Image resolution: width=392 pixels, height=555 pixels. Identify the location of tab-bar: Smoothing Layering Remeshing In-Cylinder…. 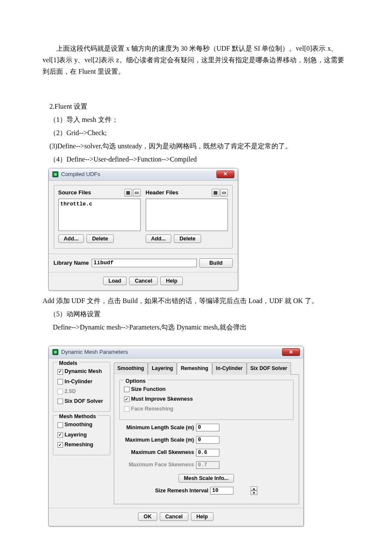
(206, 368).